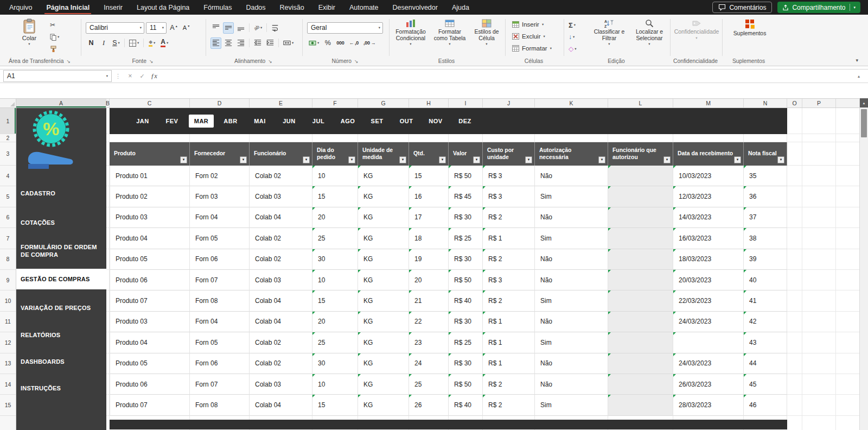  I want to click on expand-formula-bar-icon: ▴, so click(859, 76).